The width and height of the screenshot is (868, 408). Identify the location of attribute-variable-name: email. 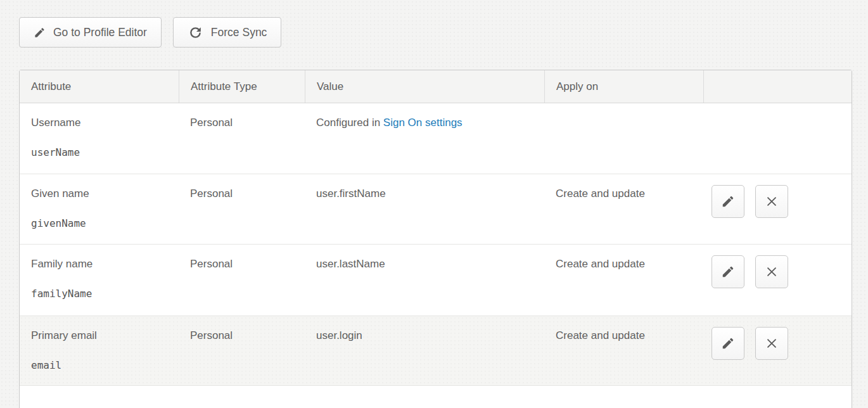
(101, 365).